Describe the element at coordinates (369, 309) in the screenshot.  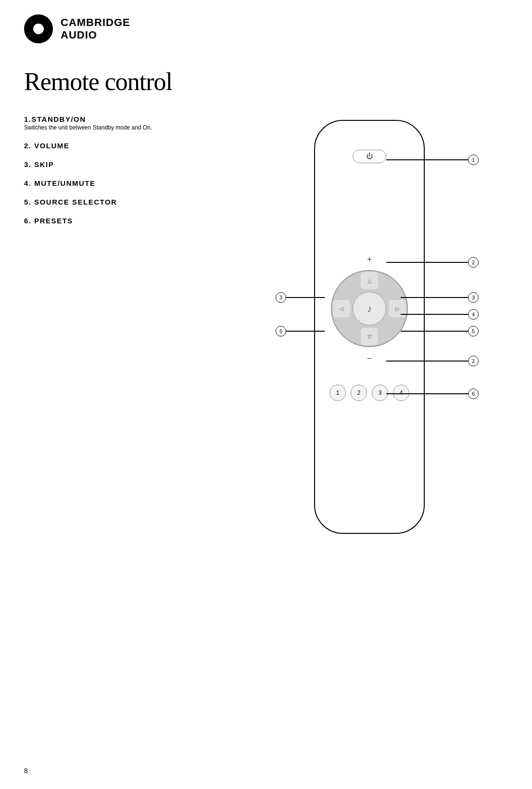
I see `music-note-icon: ♪` at that location.